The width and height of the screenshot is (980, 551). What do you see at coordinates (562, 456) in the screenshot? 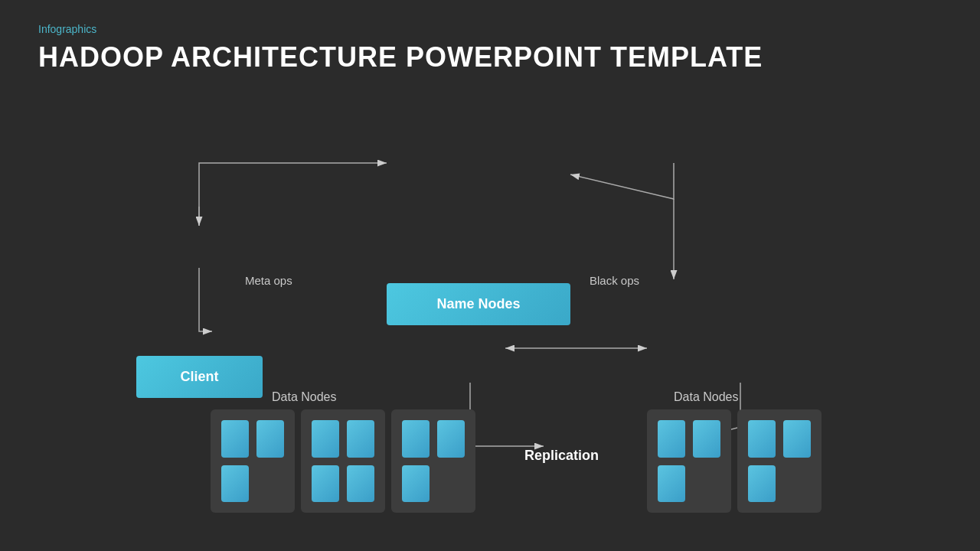
I see `replication-label: Replication` at bounding box center [562, 456].